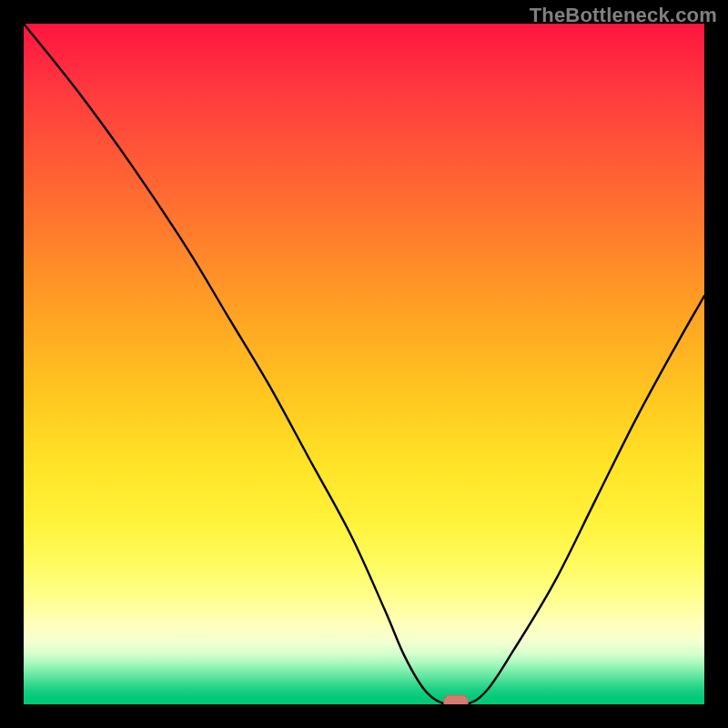 Image resolution: width=728 pixels, height=728 pixels. I want to click on watermark-text: TheBottleneck.com, so click(623, 15).